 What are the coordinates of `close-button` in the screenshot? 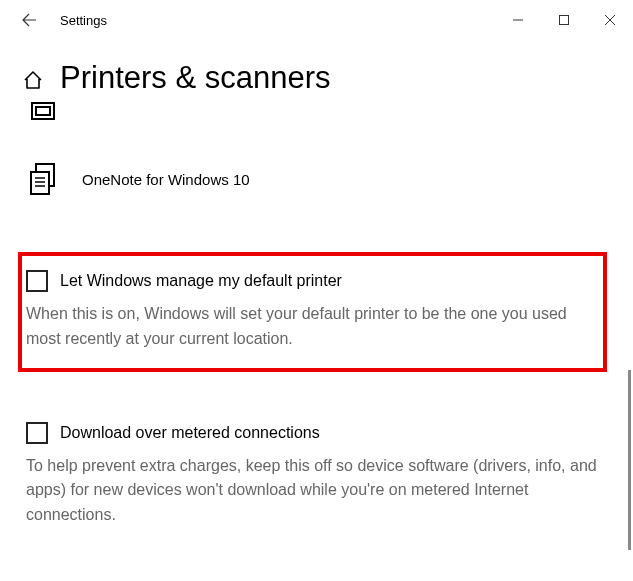 It's located at (610, 20).